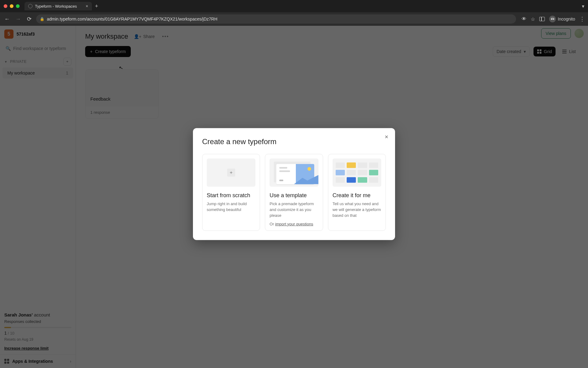  I want to click on reload-button: ⟳, so click(29, 19).